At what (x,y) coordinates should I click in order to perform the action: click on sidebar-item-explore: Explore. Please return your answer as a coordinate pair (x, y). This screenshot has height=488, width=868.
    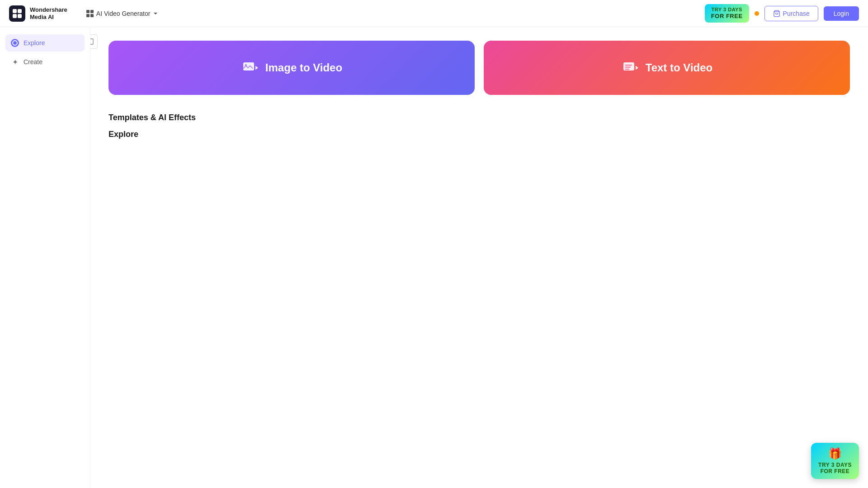
    Looking at the image, I should click on (45, 43).